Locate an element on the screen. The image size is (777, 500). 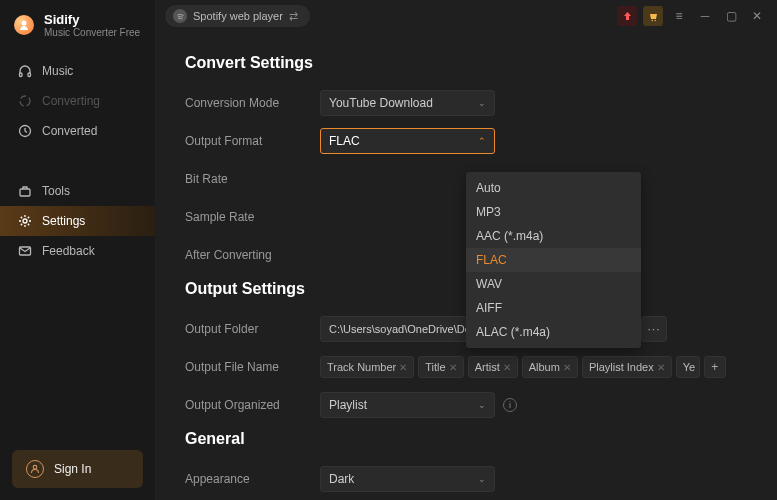
titlebar: Spotify web player ⇄ ≡ ─ ▢ ✕ is located at coordinates (466, 16).